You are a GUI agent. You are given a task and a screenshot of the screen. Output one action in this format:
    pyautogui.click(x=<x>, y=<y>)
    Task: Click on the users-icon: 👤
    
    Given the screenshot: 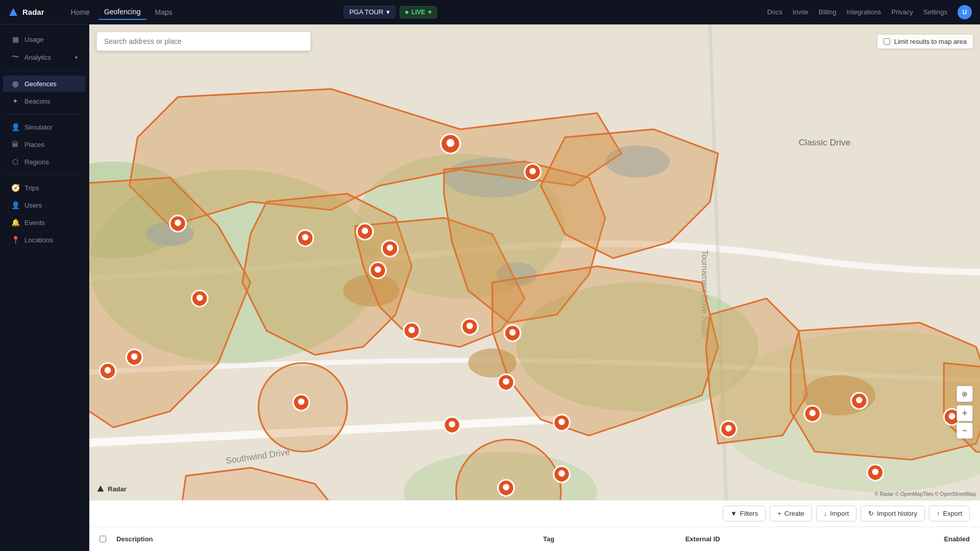 What is the action you would take?
    pyautogui.click(x=15, y=205)
    